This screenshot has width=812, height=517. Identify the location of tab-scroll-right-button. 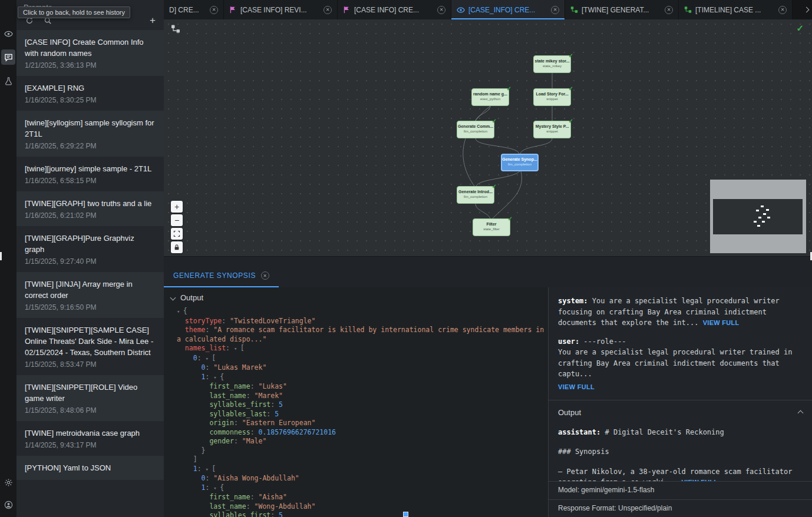
(806, 9).